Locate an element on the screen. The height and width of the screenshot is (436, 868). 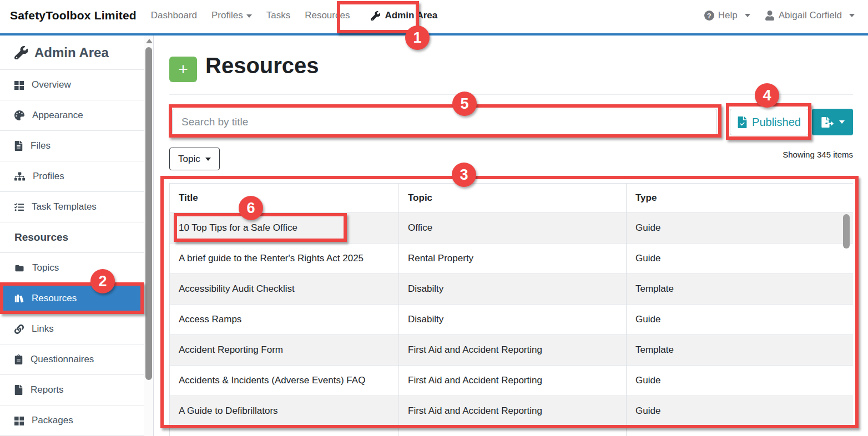
brand-logo: SafetyToolbox Limited is located at coordinates (73, 16).